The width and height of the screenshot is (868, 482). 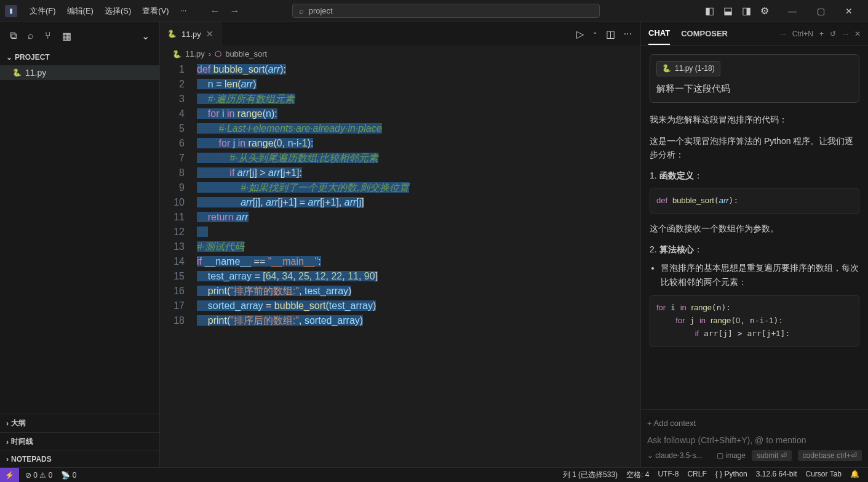 What do you see at coordinates (754, 34) in the screenshot?
I see `chat-tabs: CHAT COMPOSER ··· Ctrl+N + ↺ ··· ✕` at bounding box center [754, 34].